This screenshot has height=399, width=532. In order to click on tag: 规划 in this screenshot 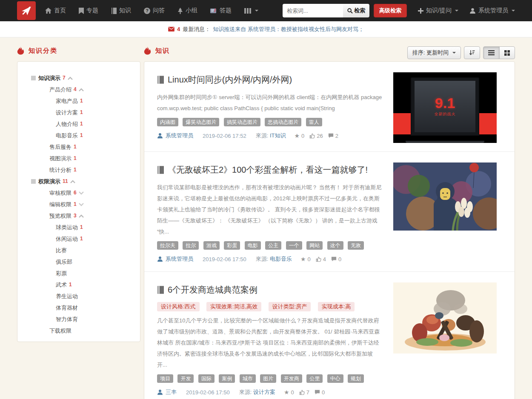, I will do `click(356, 379)`.